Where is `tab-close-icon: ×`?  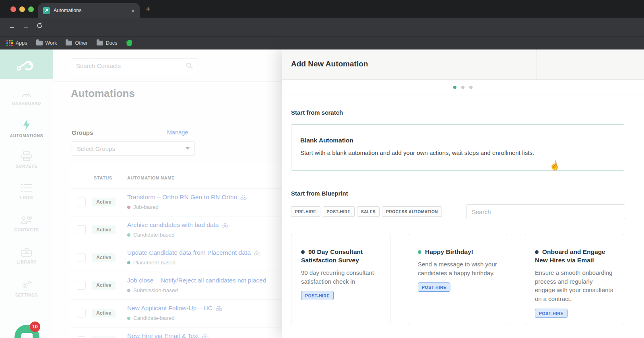 tab-close-icon: × is located at coordinates (133, 10).